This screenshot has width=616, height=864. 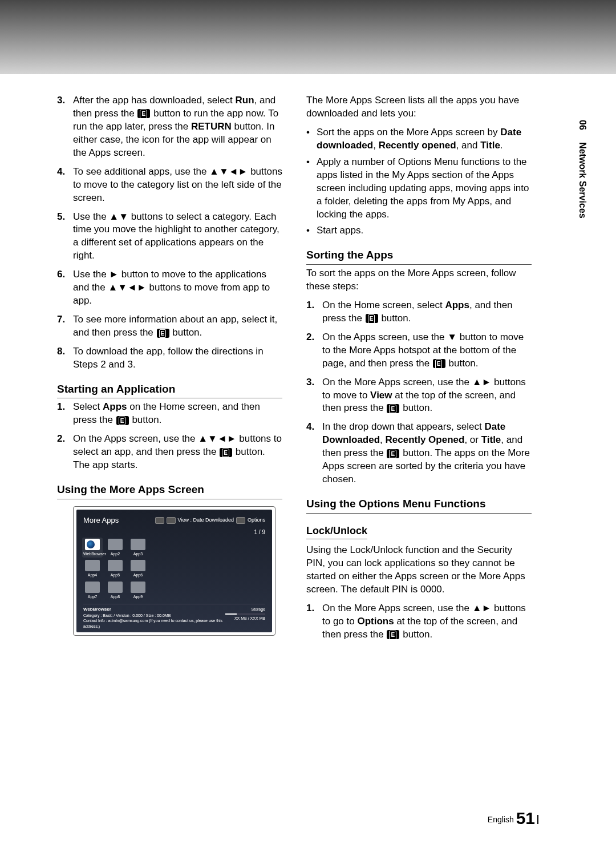 I want to click on app-label: App6, so click(x=138, y=575).